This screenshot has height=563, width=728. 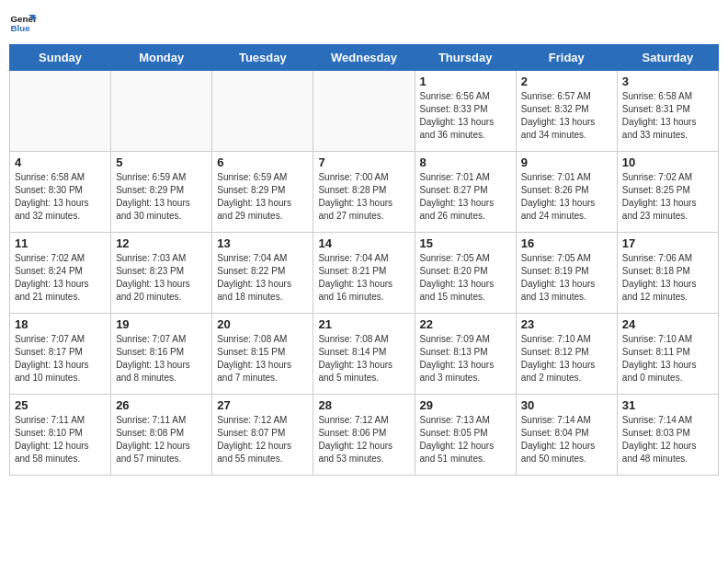 What do you see at coordinates (162, 192) in the screenshot?
I see `calendar-cell: 5Sunrise: 6:59 AMSunset: 8:29 PMDaylight…` at bounding box center [162, 192].